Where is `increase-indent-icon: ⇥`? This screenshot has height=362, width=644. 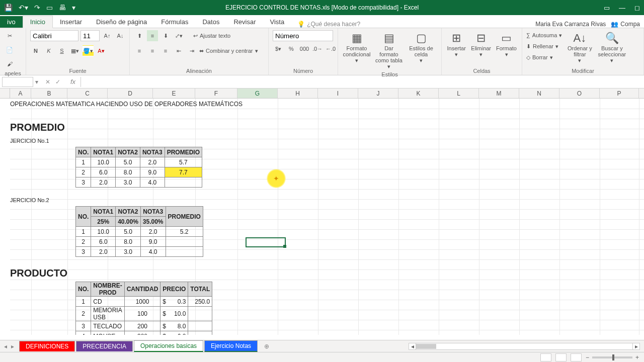 increase-indent-icon: ⇥ is located at coordinates (192, 51).